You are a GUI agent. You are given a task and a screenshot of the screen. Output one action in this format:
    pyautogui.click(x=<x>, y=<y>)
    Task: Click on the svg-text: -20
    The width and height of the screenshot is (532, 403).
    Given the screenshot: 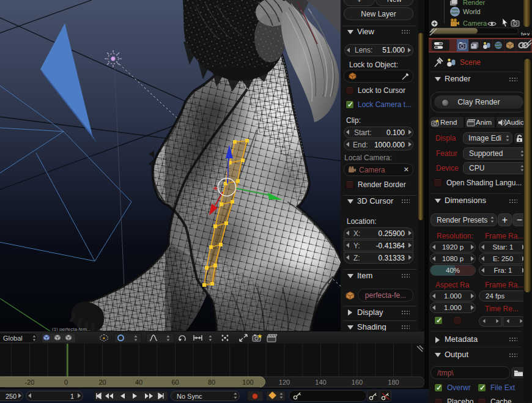 What is the action you would take?
    pyautogui.click(x=30, y=382)
    